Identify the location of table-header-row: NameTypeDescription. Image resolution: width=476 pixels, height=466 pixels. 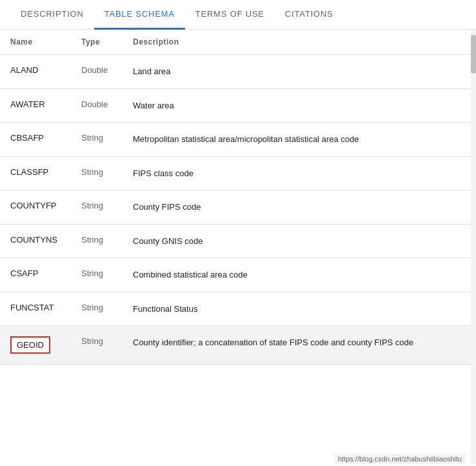
(235, 43).